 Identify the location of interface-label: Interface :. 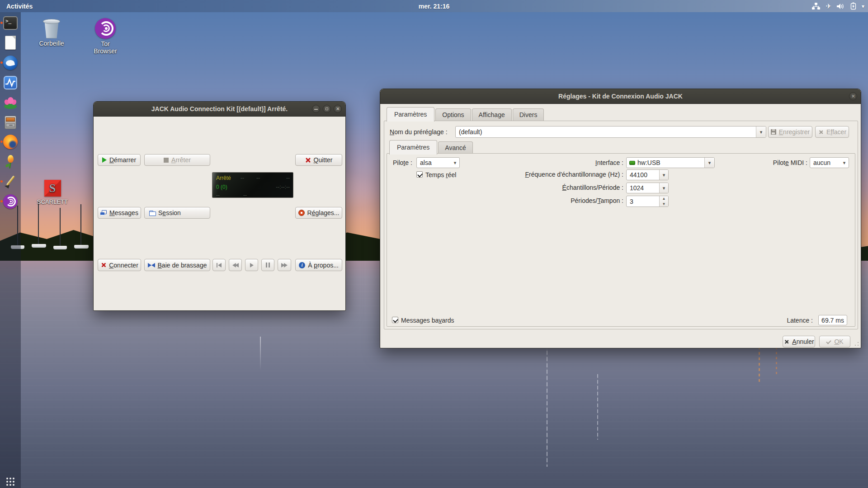
(596, 163).